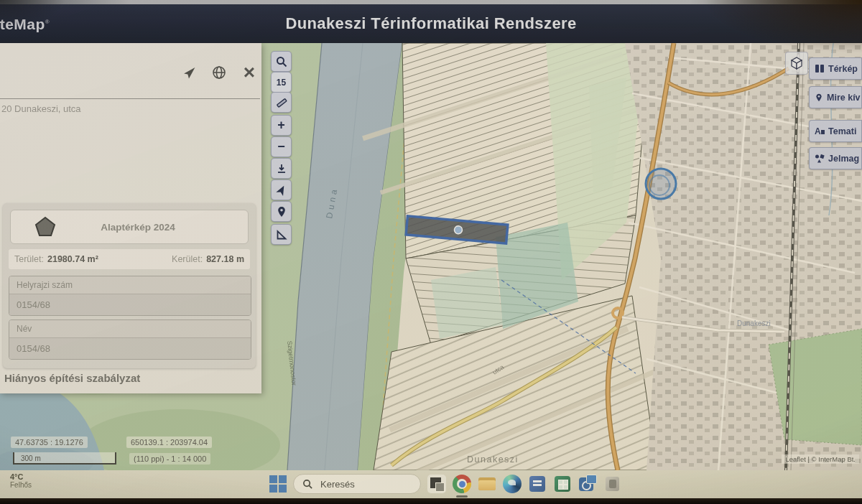  I want to click on triangle-icon, so click(282, 235).